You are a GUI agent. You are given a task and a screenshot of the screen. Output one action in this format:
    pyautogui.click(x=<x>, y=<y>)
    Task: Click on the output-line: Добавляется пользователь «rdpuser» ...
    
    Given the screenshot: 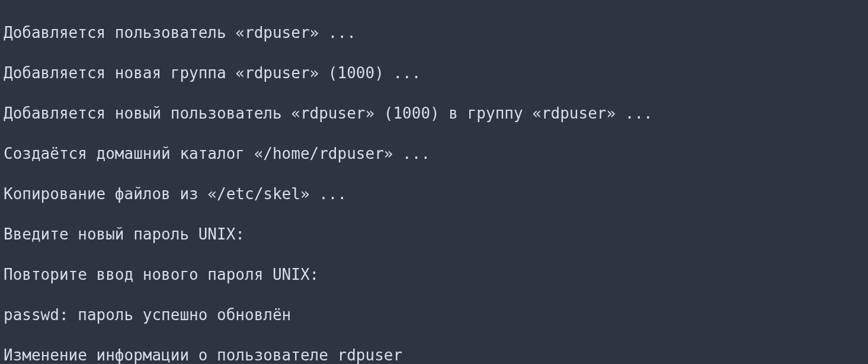 What is the action you would take?
    pyautogui.click(x=434, y=33)
    